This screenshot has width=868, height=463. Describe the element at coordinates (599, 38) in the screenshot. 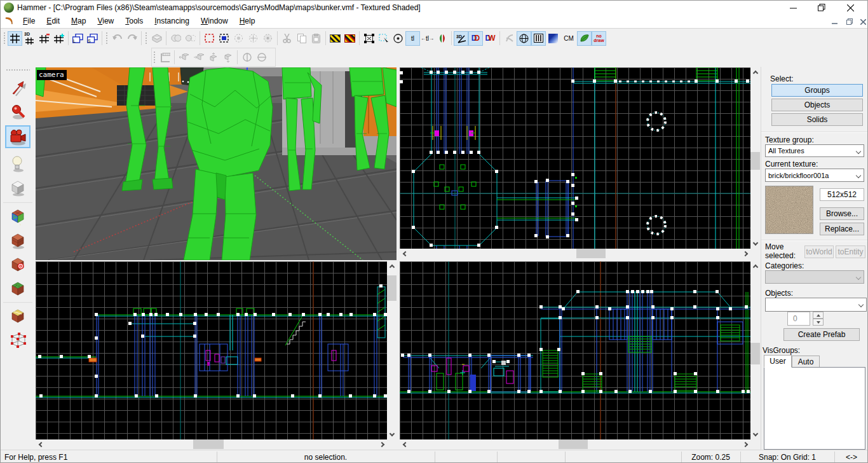

I see `nodraw-render-button: nodraw` at that location.